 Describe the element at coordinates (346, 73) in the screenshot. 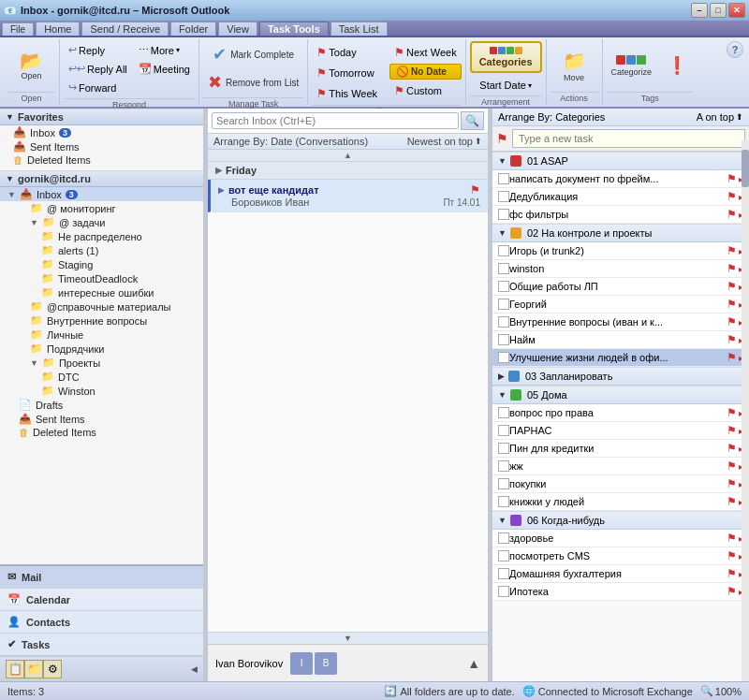

I see `tomorrow-button: ⚑ Tomorrow` at that location.